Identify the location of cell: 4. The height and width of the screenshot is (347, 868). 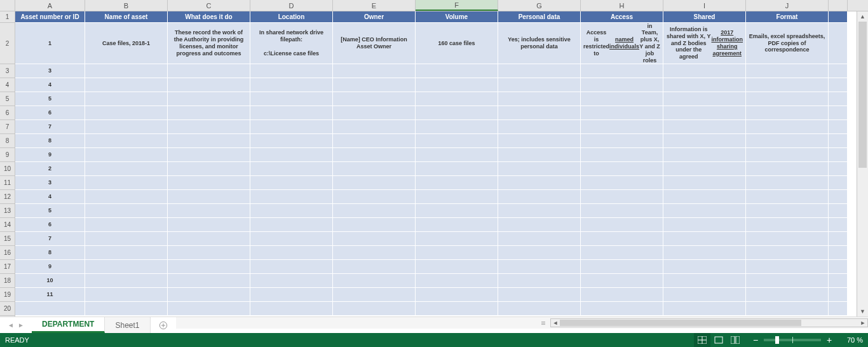
(50, 197).